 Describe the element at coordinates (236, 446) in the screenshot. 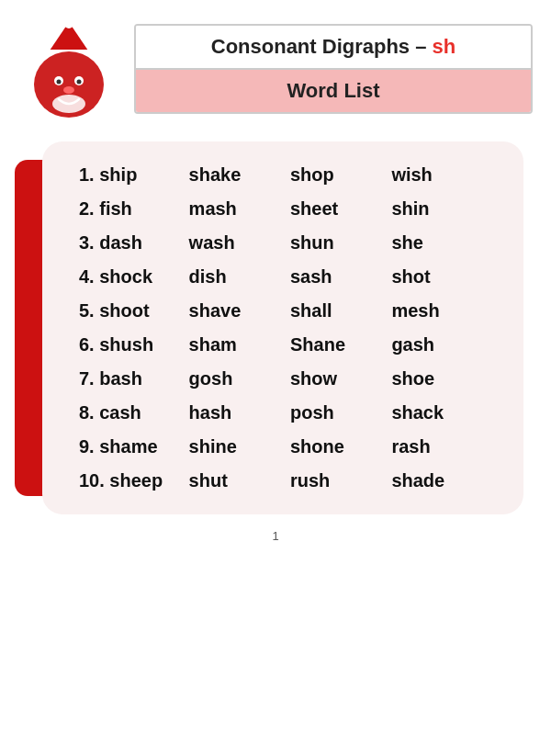

I see `word-cell: shine` at that location.